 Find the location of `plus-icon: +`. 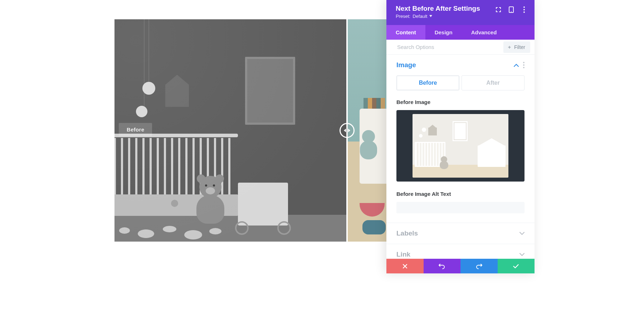

plus-icon: + is located at coordinates (509, 47).